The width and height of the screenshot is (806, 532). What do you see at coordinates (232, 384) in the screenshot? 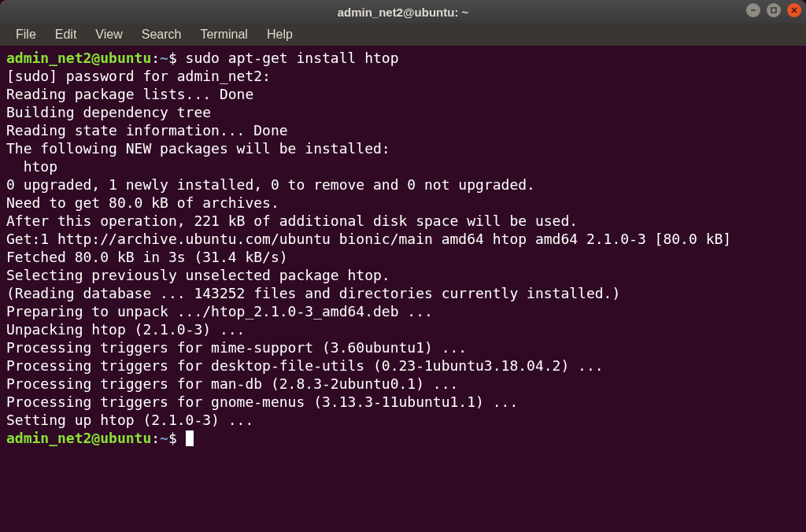
I see `output-line: Processing triggers for man-db (2.8.3-2u…` at bounding box center [232, 384].